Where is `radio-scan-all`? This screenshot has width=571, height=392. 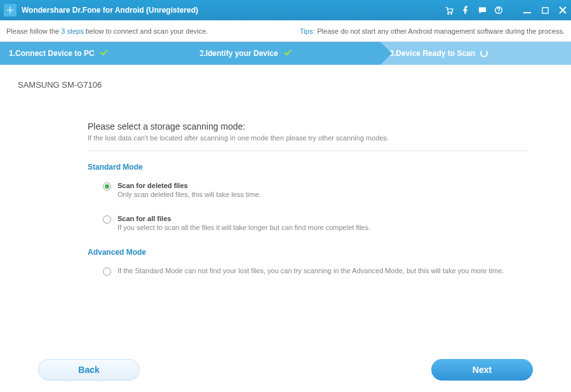 radio-scan-all is located at coordinates (107, 220).